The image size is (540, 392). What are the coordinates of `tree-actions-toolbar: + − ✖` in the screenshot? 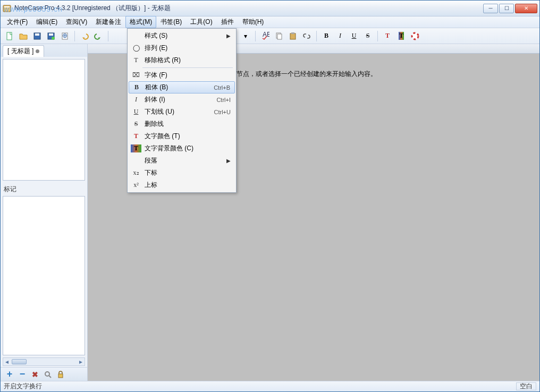 It's located at (44, 374).